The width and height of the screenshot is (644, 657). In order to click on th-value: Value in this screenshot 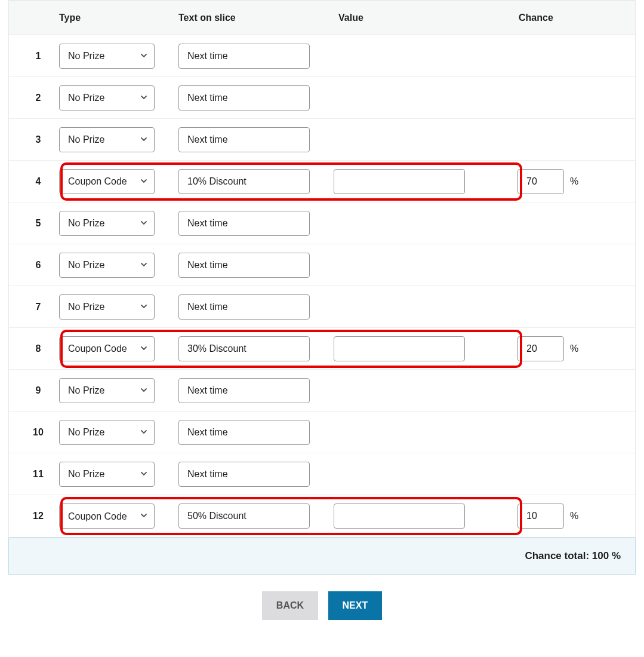, I will do `click(417, 18)`.